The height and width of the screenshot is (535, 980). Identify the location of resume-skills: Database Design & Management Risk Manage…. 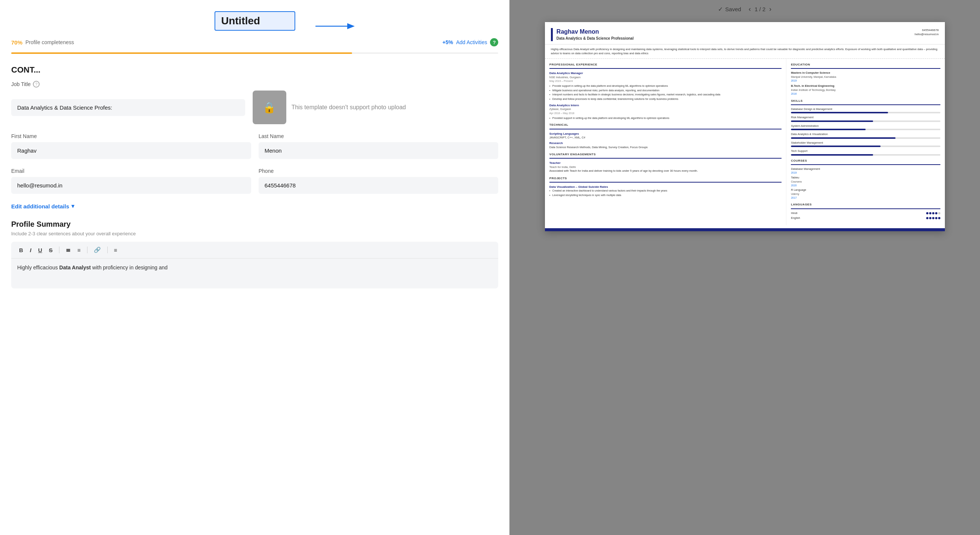
(865, 132).